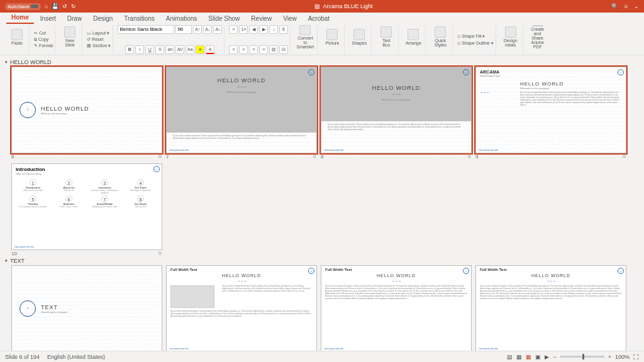 Image resolution: width=644 pixels, height=362 pixels. Describe the element at coordinates (218, 30) in the screenshot. I see `clear-format-icon: Aₓ` at that location.